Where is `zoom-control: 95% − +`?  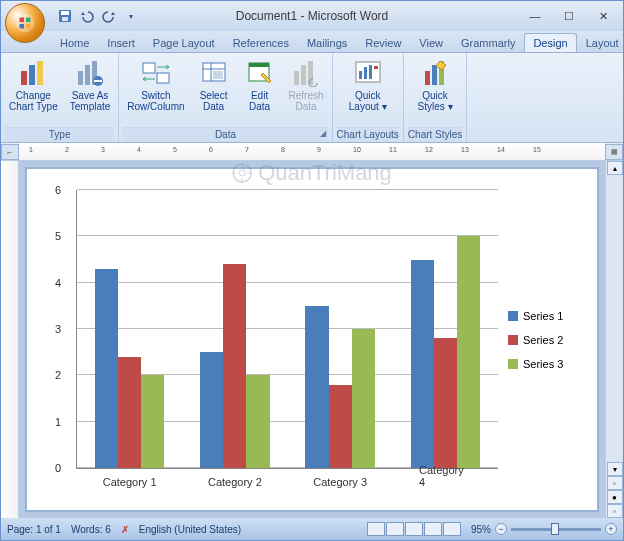
zoom-control: 95% − + is located at coordinates (544, 529).